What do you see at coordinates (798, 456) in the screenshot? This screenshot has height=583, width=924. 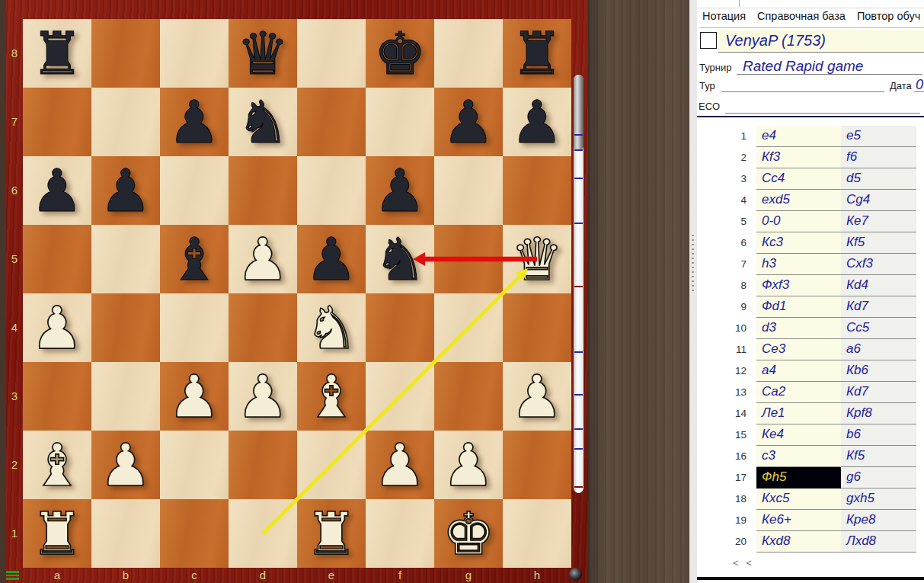 I see `move-white-16: c3` at bounding box center [798, 456].